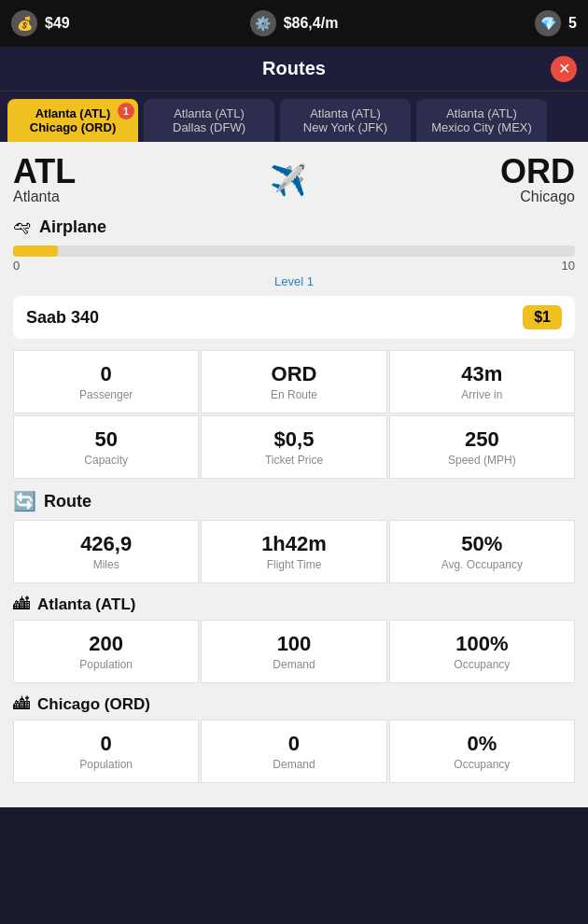  I want to click on currency-value: $49, so click(58, 23).